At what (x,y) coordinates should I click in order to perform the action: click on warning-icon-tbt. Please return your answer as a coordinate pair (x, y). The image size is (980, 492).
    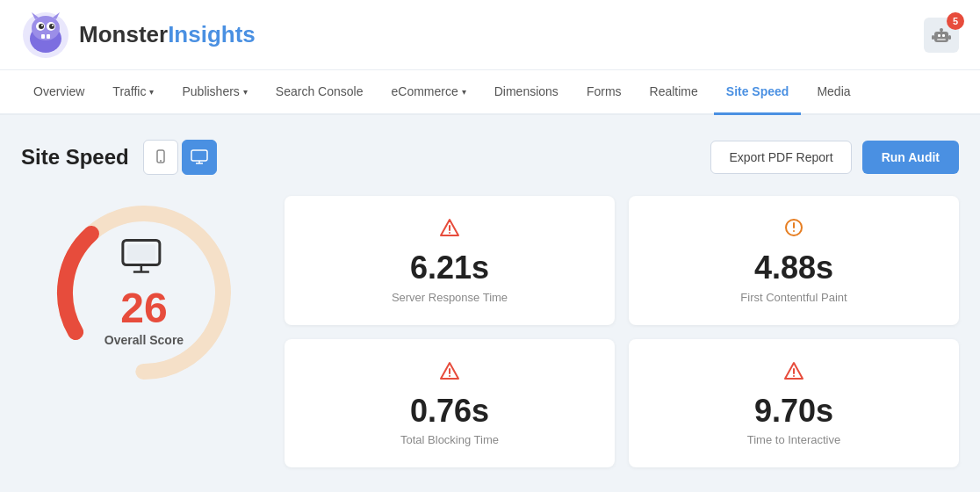
    Looking at the image, I should click on (450, 373).